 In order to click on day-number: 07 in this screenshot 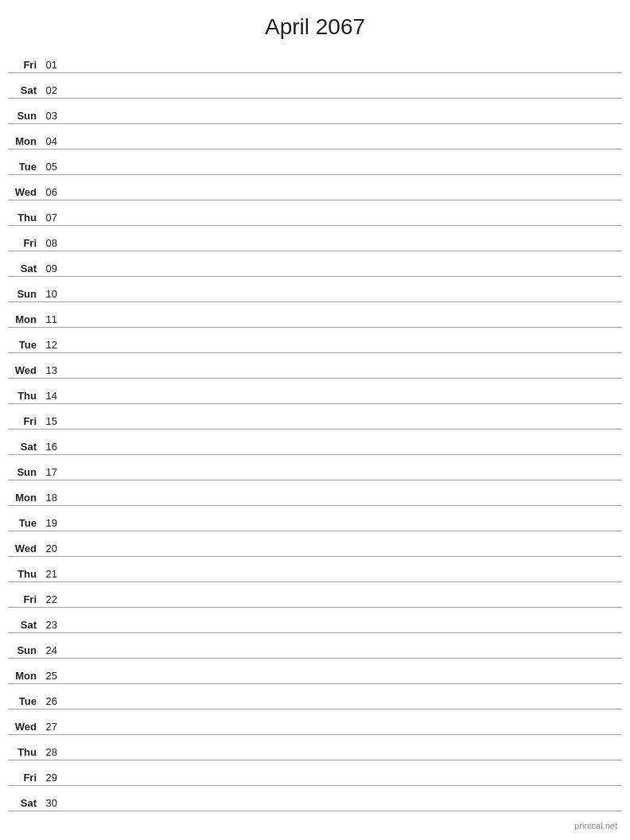, I will do `click(52, 218)`.